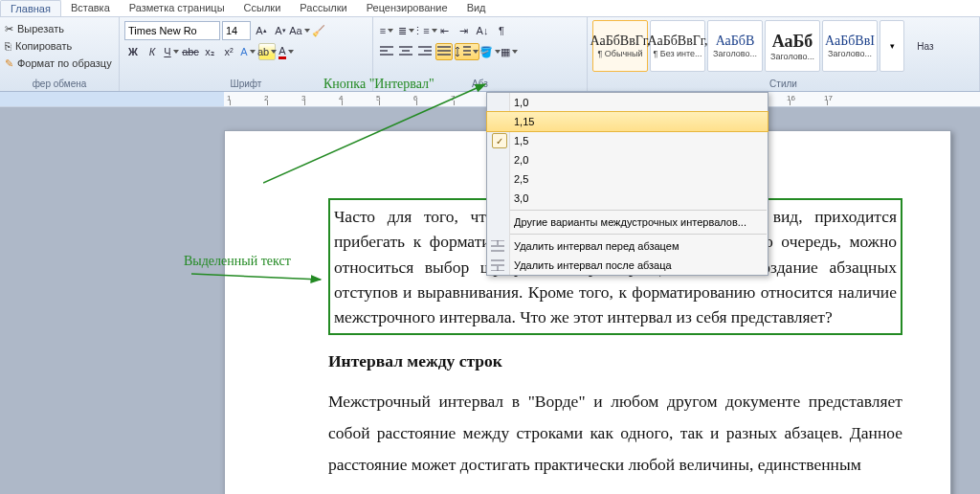  I want to click on grow-font-icon: A▴, so click(261, 31).